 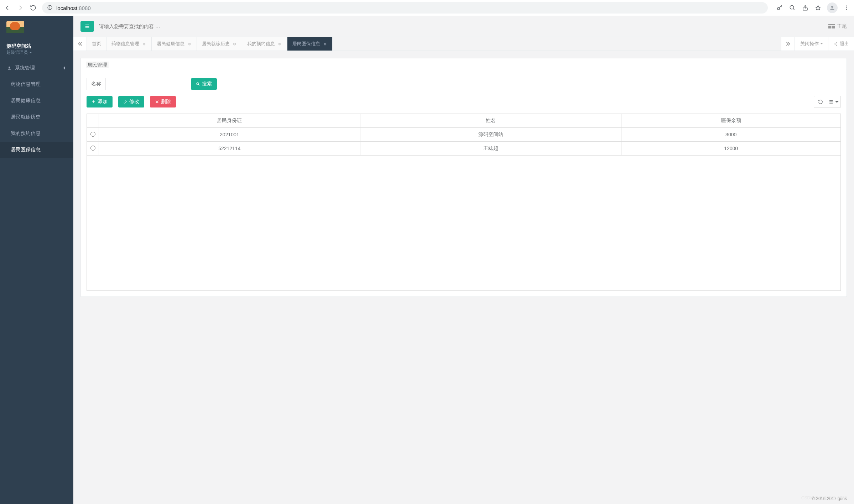 I want to click on sidebar-item-insurance: 居民医保信息, so click(x=37, y=150).